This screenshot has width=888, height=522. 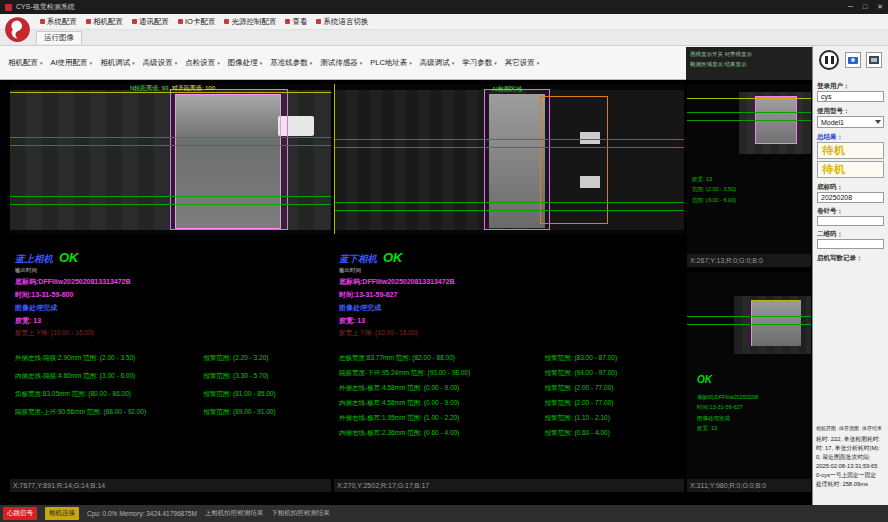 What do you see at coordinates (341, 63) in the screenshot?
I see `toolbar-btn-sensor-test: 测试传感器▾` at bounding box center [341, 63].